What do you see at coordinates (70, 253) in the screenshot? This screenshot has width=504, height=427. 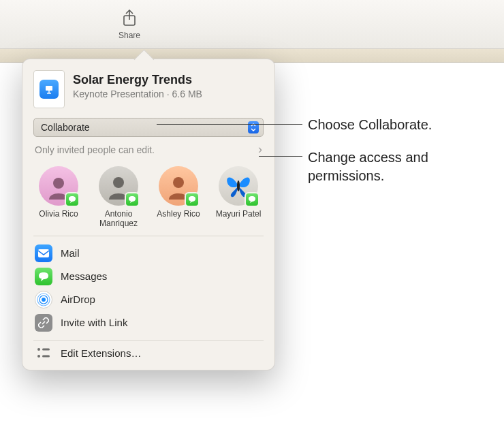 I see `share-option-label: Mail` at bounding box center [70, 253].